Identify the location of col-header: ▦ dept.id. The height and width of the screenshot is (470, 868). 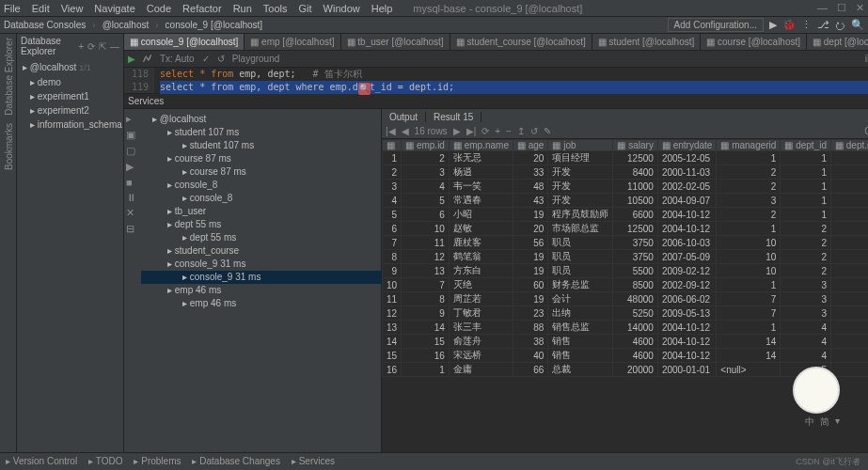
(849, 146).